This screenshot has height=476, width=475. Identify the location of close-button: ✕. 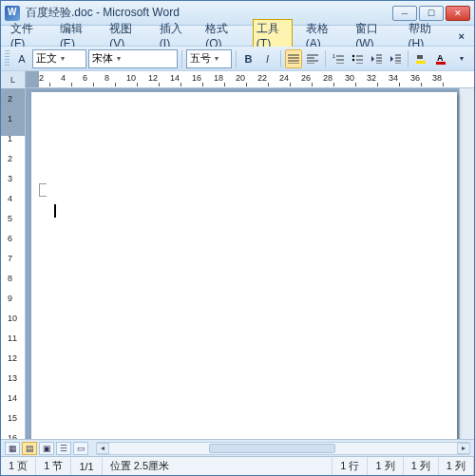
(458, 13).